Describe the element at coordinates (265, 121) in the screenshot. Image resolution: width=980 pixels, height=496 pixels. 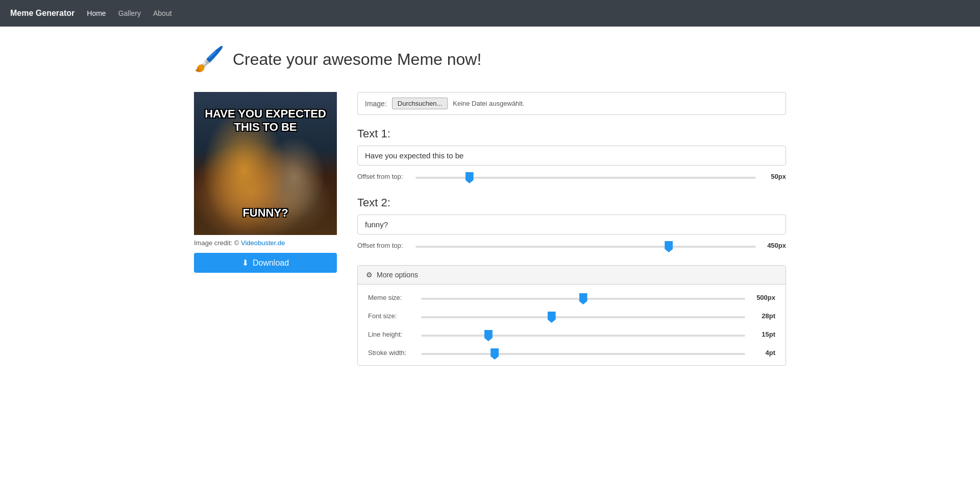
I see `meme-text-top: HAVE YOU EXPECTED THIS TO BE` at that location.